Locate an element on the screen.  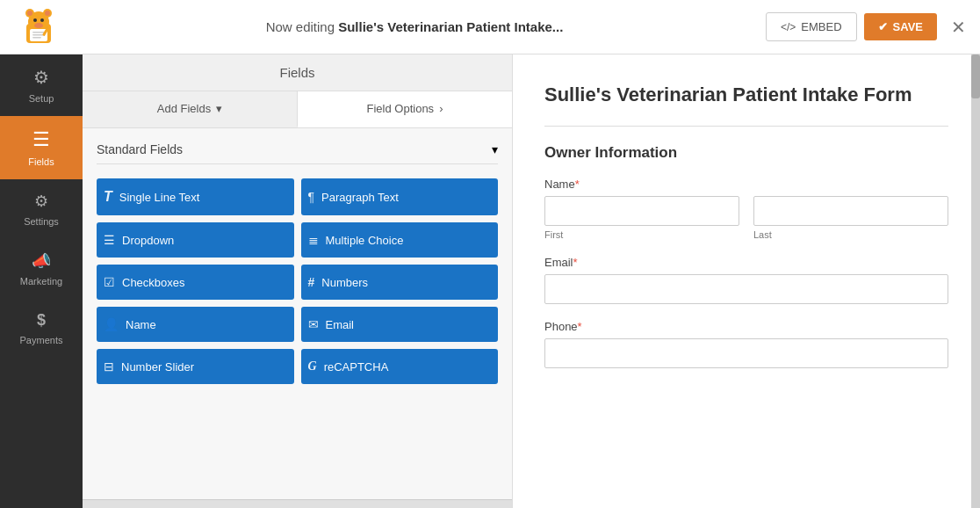
setup-icon: ⚙ is located at coordinates (41, 77).